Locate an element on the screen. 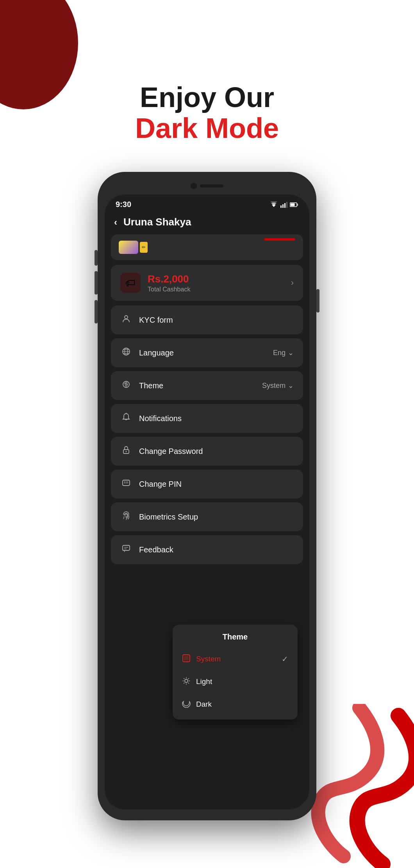 This screenshot has height=868, width=414. theme-left: Theme is located at coordinates (142, 386).